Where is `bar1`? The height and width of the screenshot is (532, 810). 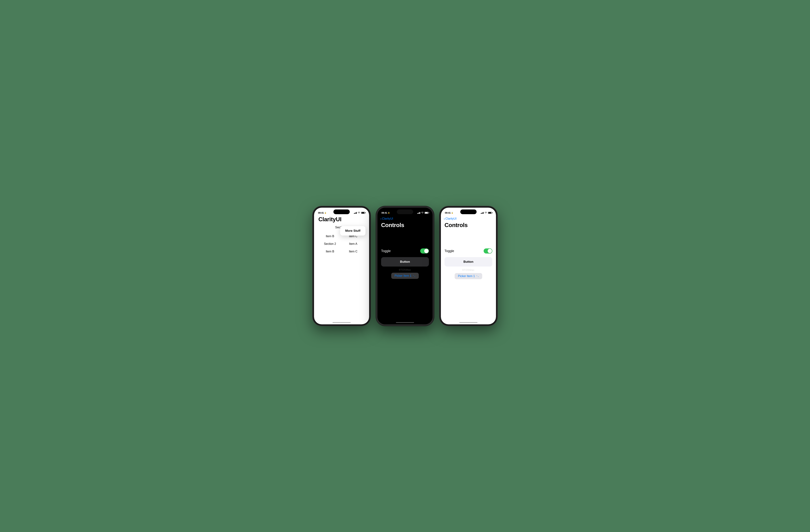 bar1 is located at coordinates (354, 213).